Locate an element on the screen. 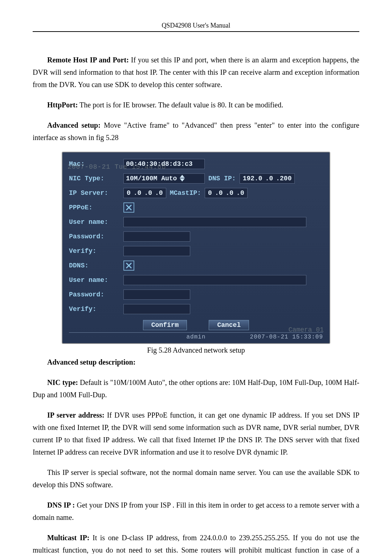 Image resolution: width=392 pixels, height=554 pixels. status-bar: admin 2007-08-21 15:33:09 is located at coordinates (196, 337).